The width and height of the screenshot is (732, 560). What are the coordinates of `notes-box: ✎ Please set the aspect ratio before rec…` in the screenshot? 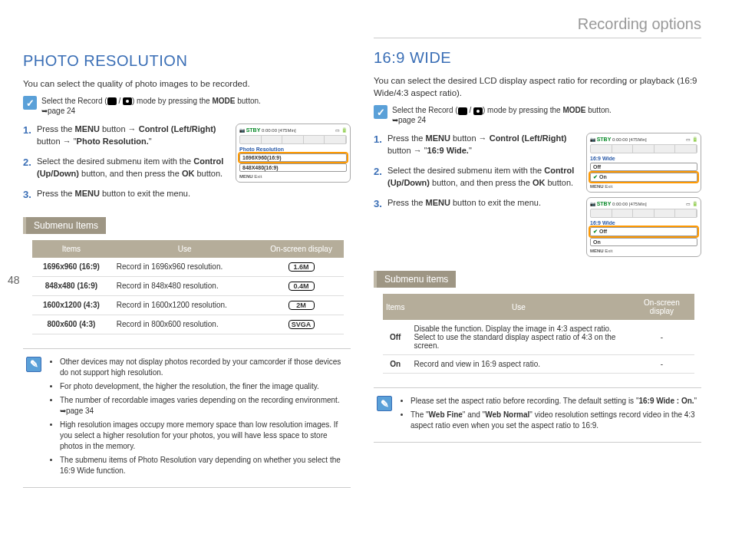 It's located at (537, 415).